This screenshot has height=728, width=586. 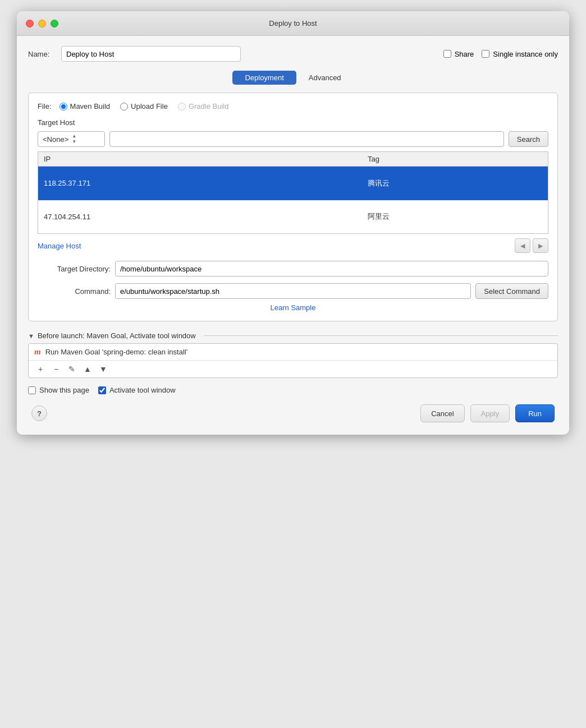 What do you see at coordinates (455, 217) in the screenshot?
I see `row-tag-2: 阿里云` at bounding box center [455, 217].